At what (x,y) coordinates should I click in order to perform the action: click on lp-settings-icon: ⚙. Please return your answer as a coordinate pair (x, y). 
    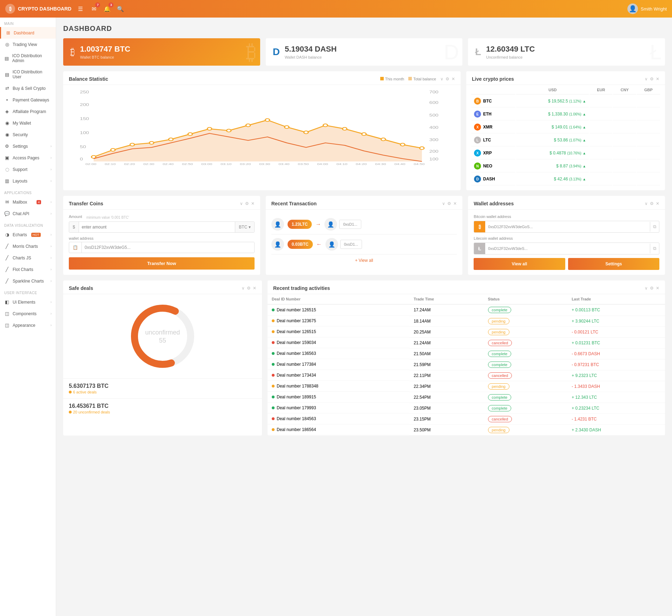
    Looking at the image, I should click on (652, 79).